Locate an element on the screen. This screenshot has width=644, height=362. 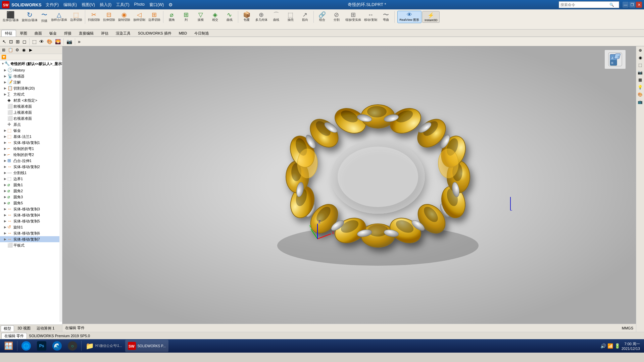
rp-display-icon: ⬚ is located at coordinates (640, 65).